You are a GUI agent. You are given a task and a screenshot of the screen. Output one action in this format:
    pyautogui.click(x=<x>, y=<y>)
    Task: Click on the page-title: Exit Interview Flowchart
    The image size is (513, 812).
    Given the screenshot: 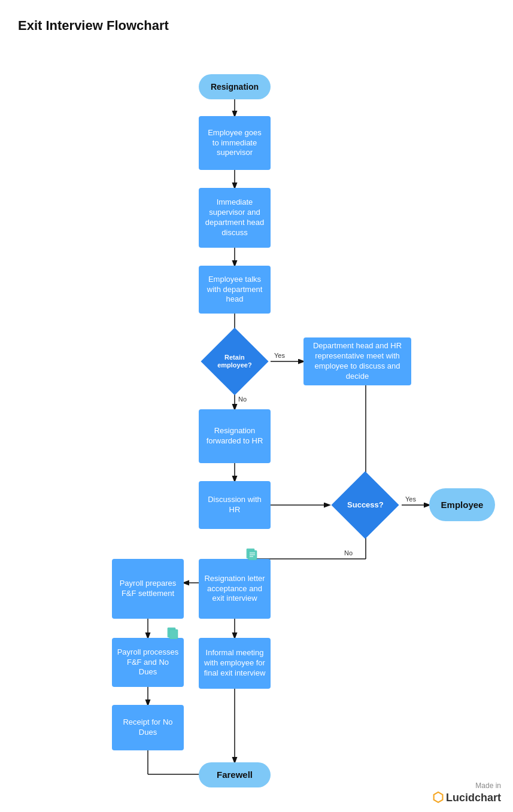 What is the action you would take?
    pyautogui.click(x=260, y=26)
    